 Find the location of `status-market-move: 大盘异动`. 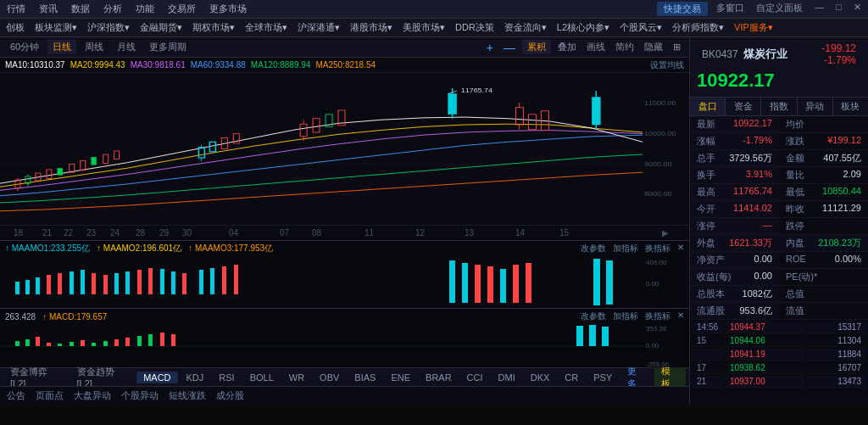

status-market-move: 大盘异动 is located at coordinates (92, 395).